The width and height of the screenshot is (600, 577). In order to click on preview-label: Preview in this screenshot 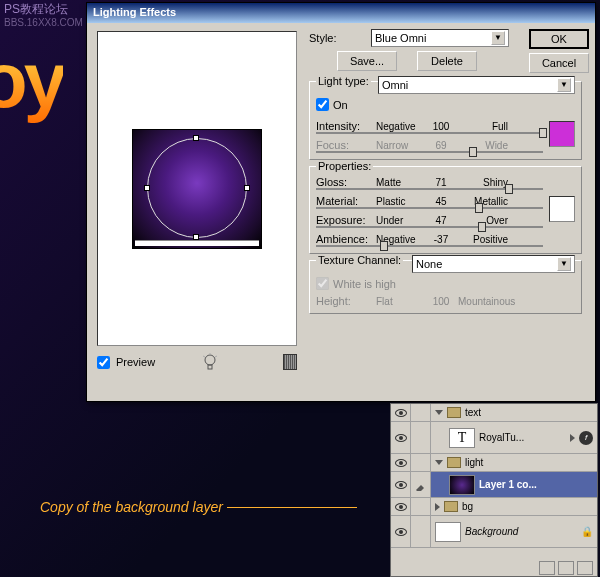, I will do `click(136, 362)`.